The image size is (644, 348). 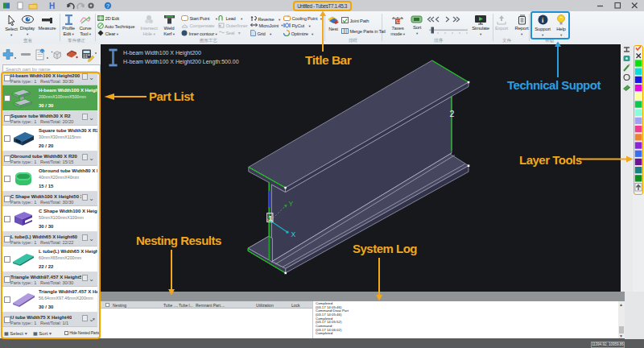 What do you see at coordinates (163, 53) in the screenshot?
I see `svg-text: H-beam Width100 X Height200` at bounding box center [163, 53].